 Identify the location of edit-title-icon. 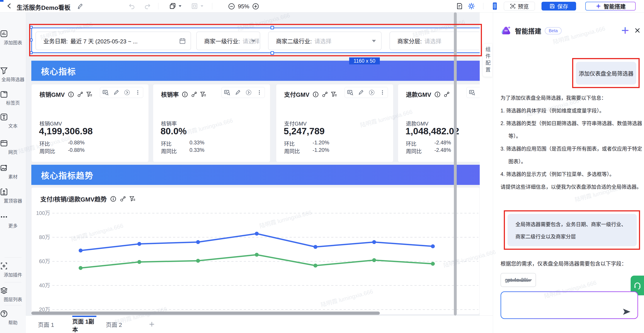
(80, 6).